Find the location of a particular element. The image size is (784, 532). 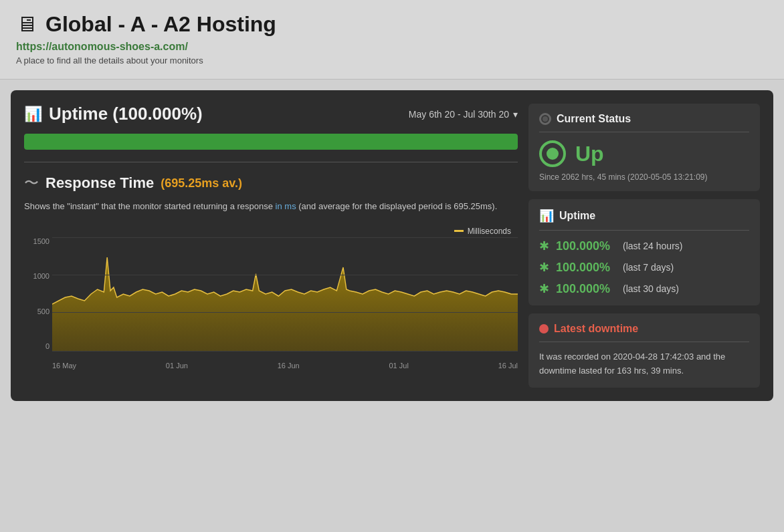

response-avg: (695.25ms av.) is located at coordinates (201, 183).